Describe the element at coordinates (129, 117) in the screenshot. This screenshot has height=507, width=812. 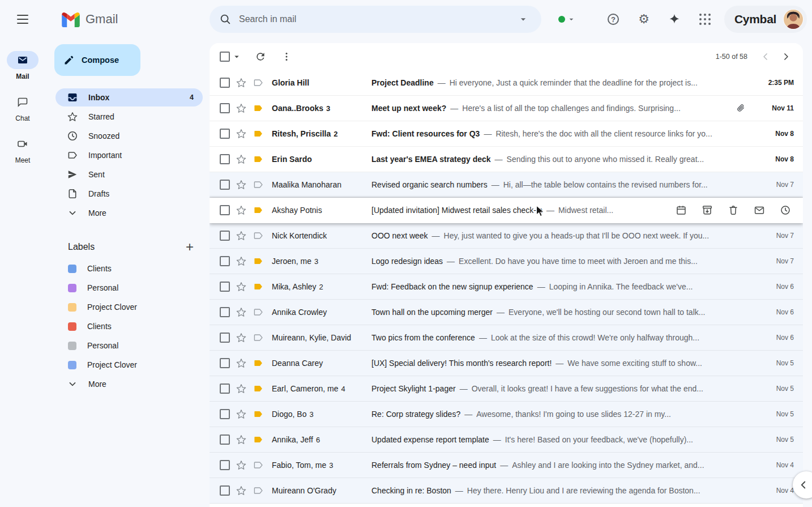
I see `sidebar-item-starred: Starred` at that location.